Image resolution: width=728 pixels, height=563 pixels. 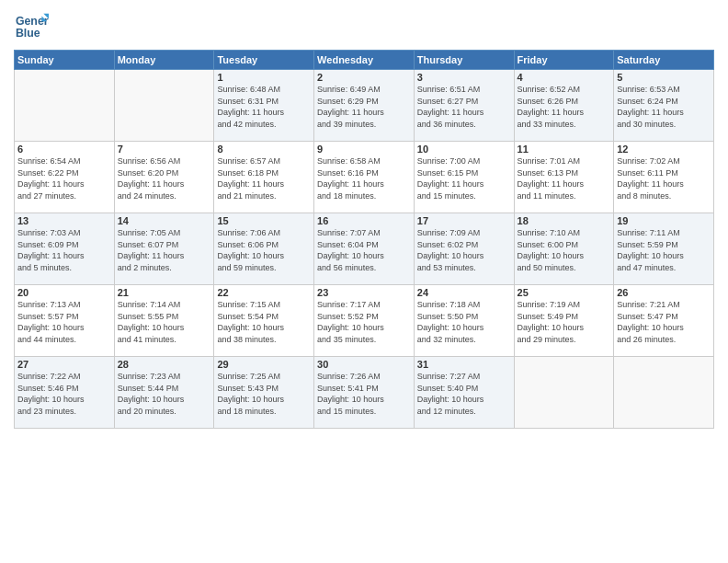 I want to click on day-number: 9, so click(x=364, y=149).